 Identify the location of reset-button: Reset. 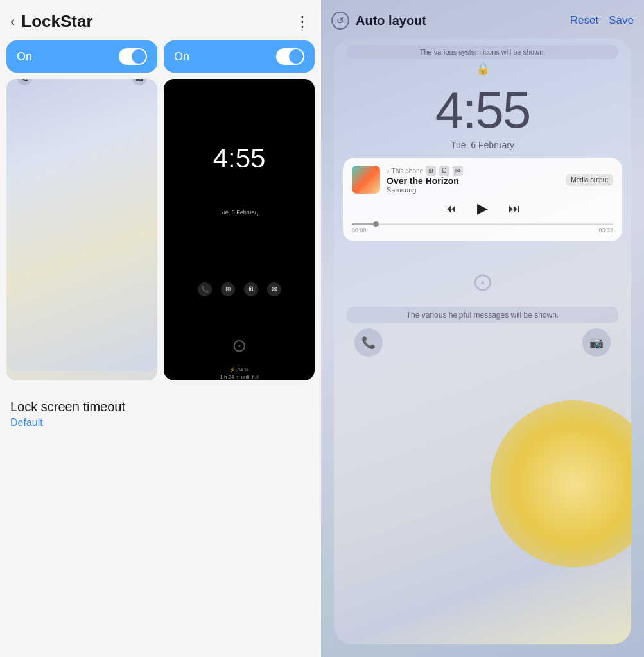
(584, 21).